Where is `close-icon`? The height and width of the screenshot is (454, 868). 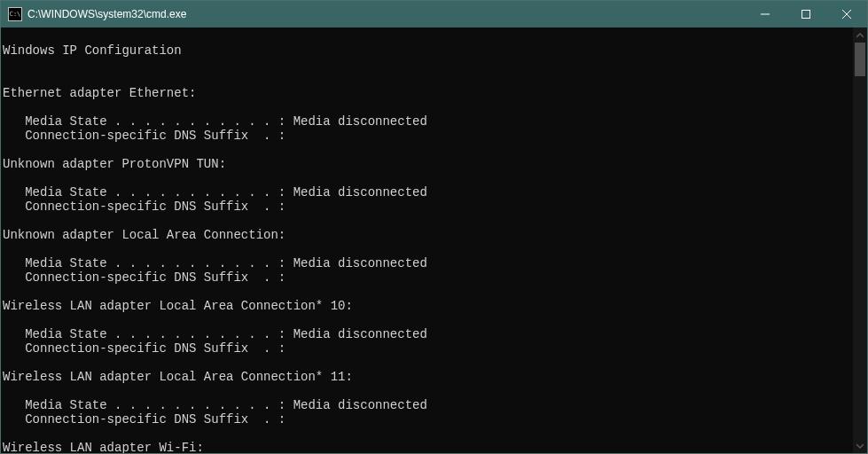
close-icon is located at coordinates (847, 14).